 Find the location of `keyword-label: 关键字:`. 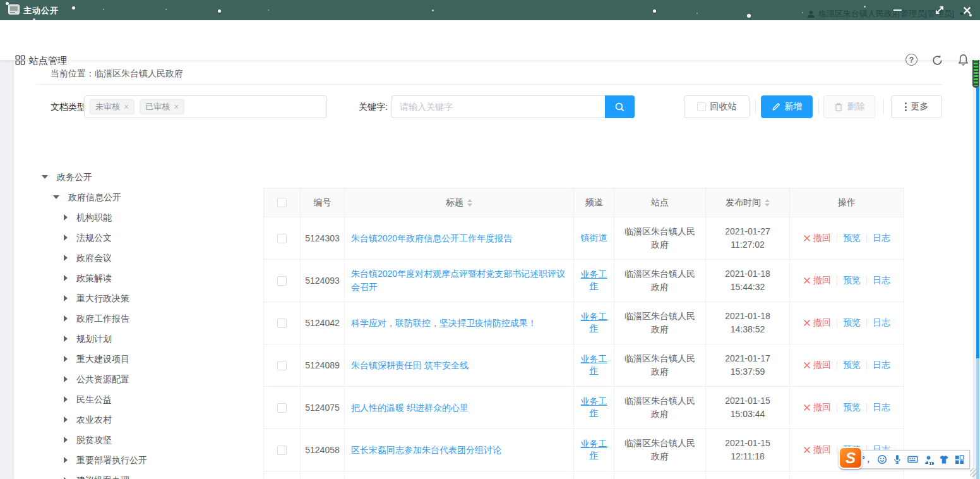

keyword-label: 关键字: is located at coordinates (373, 107).